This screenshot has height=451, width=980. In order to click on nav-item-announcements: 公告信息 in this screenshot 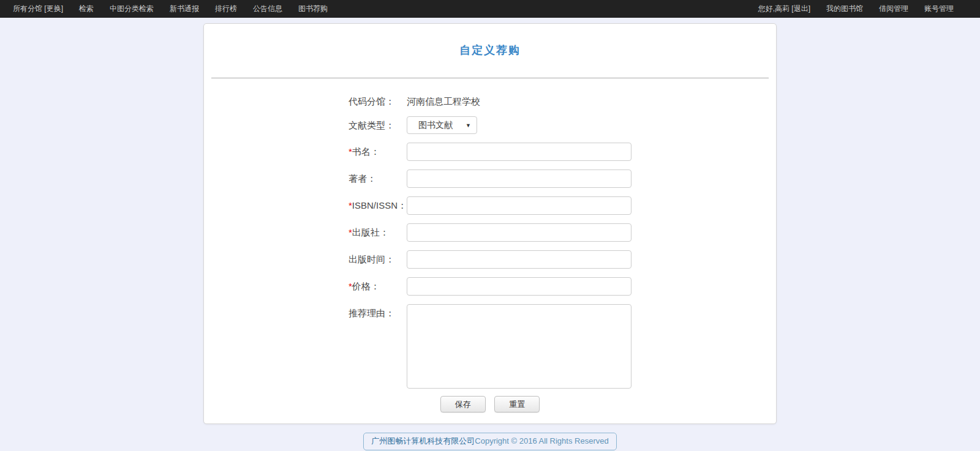, I will do `click(268, 9)`.